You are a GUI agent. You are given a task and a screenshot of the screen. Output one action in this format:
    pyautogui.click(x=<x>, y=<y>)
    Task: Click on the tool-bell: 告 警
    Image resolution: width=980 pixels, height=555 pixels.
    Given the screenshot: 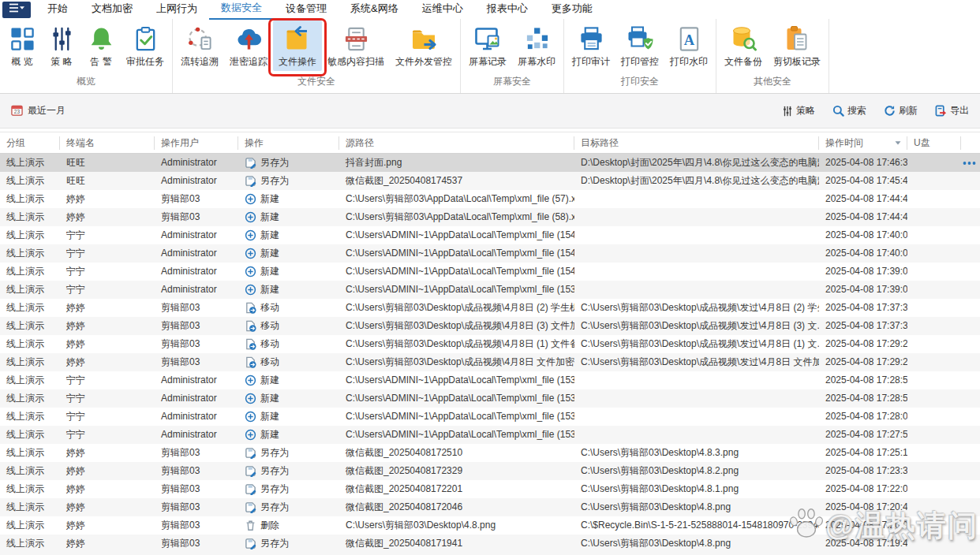 What is the action you would take?
    pyautogui.click(x=101, y=46)
    